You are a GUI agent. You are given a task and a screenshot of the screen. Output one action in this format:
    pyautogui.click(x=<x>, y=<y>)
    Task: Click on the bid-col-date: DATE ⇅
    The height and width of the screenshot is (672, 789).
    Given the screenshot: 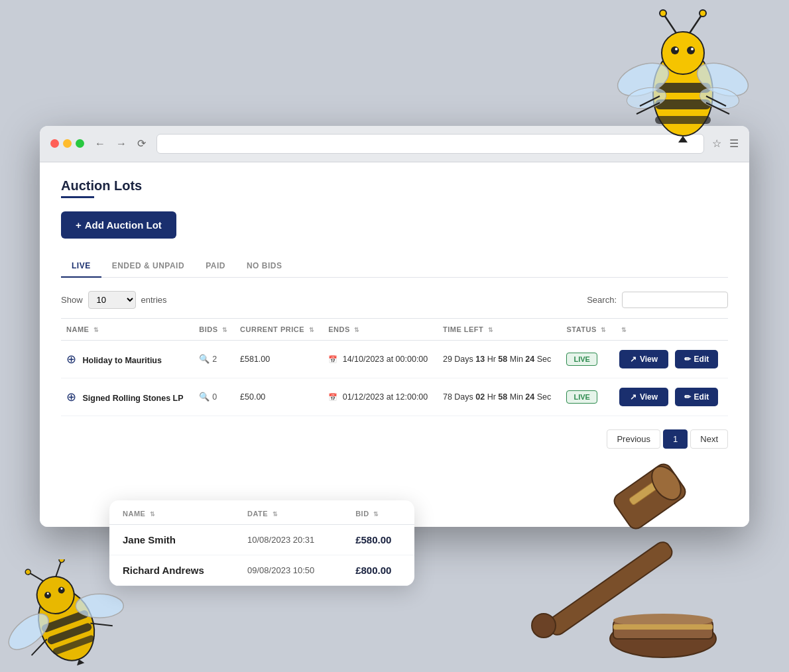 What is the action you would take?
    pyautogui.click(x=288, y=513)
    